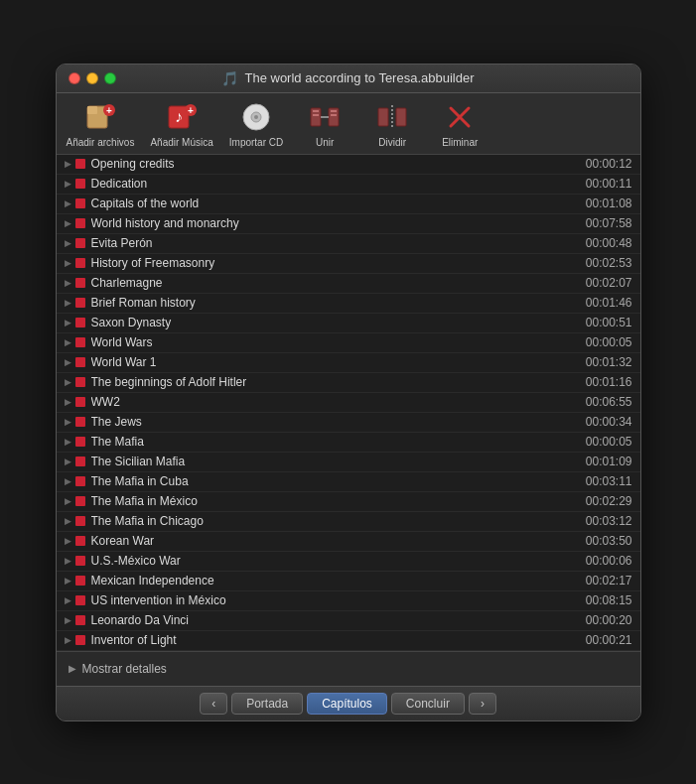 This screenshot has height=784, width=696. Describe the element at coordinates (348, 304) in the screenshot. I see `track-row: ▶ Brief Roman history 00:01:46` at that location.